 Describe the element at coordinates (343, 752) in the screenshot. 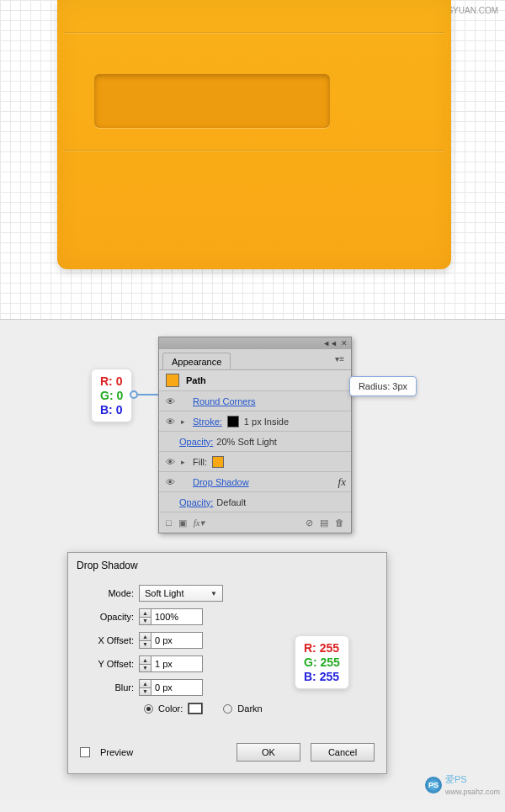

I see `cancel-button: Cancel` at that location.